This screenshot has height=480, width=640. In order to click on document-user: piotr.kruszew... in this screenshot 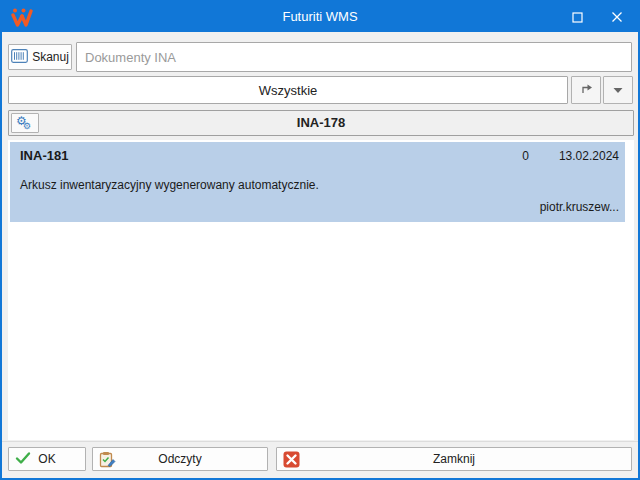, I will do `click(580, 207)`.